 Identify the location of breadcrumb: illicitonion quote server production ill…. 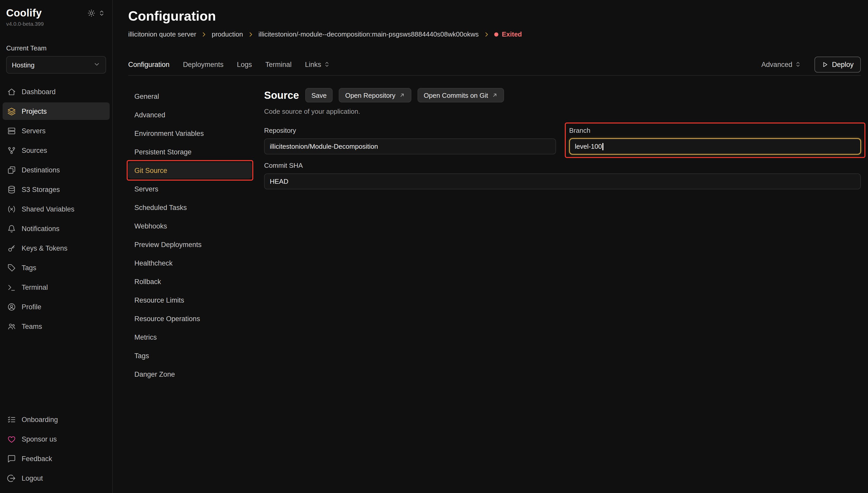
(494, 34).